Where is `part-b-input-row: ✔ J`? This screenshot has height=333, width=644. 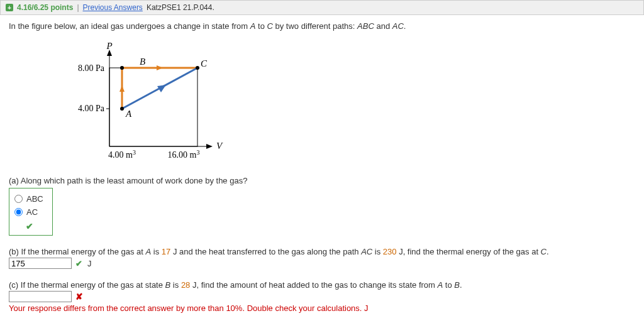 part-b-input-row: ✔ J is located at coordinates (322, 263).